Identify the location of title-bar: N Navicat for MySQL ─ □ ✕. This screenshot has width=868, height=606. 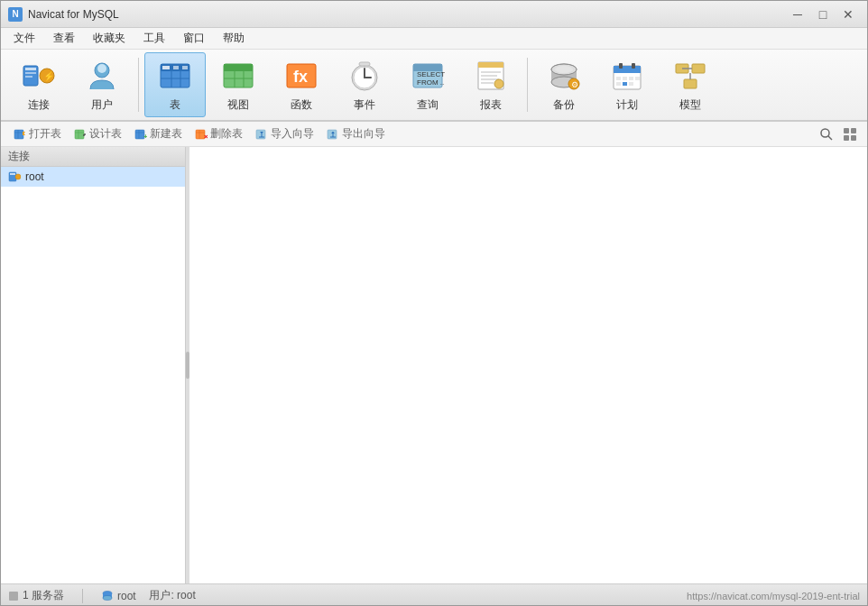
(434, 14).